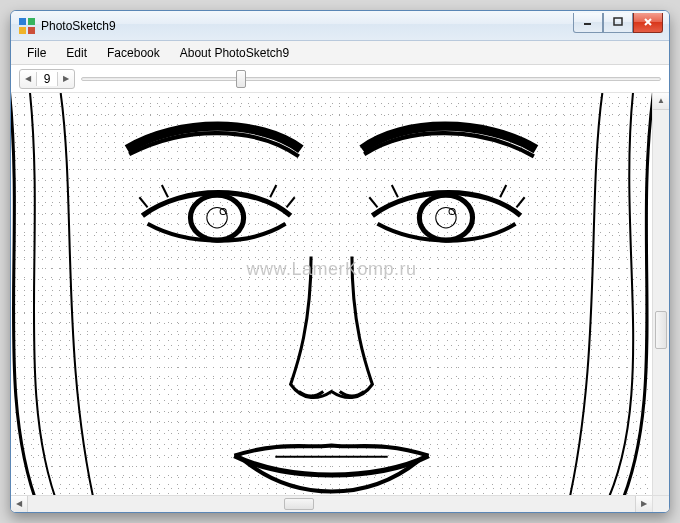  Describe the element at coordinates (661, 101) in the screenshot. I see `chevron-up-icon: ▲` at that location.